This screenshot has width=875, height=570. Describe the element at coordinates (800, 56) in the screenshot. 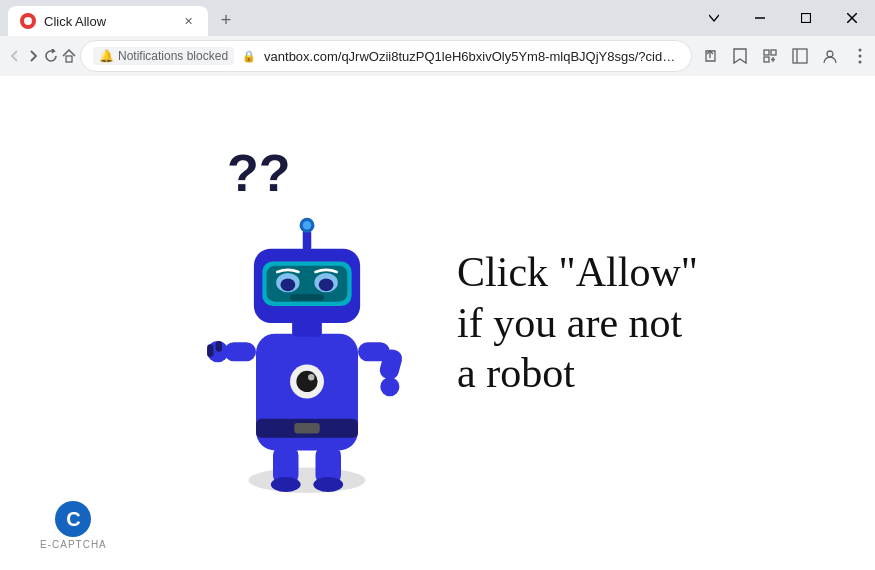

I see `sidebar-button` at that location.